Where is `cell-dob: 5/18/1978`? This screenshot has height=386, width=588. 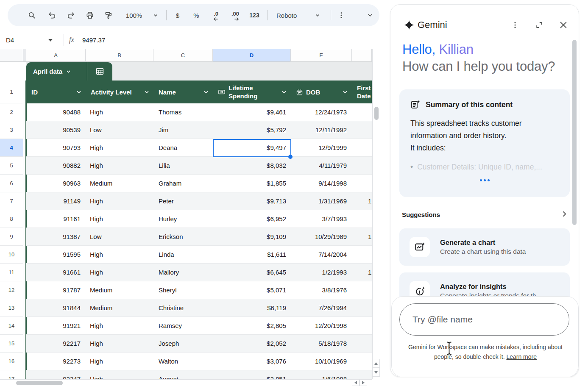
cell-dob: 5/18/1978 is located at coordinates (321, 344).